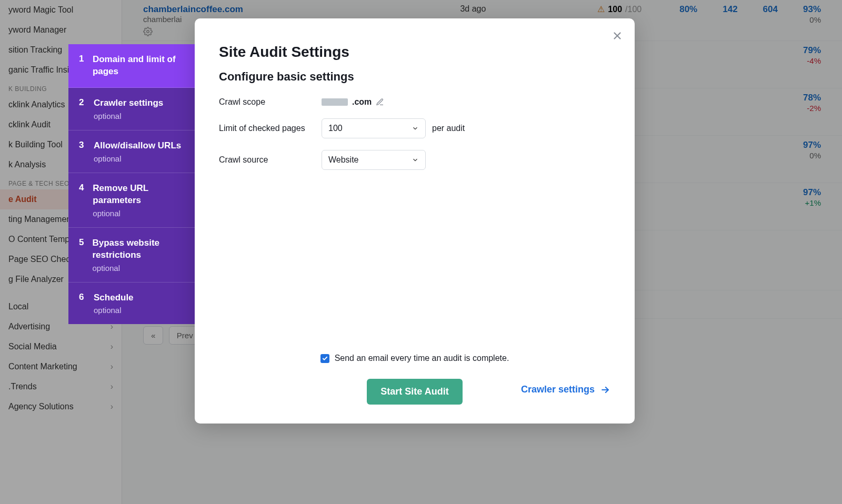  Describe the element at coordinates (688, 15) in the screenshot. I see `metric: 80%` at that location.